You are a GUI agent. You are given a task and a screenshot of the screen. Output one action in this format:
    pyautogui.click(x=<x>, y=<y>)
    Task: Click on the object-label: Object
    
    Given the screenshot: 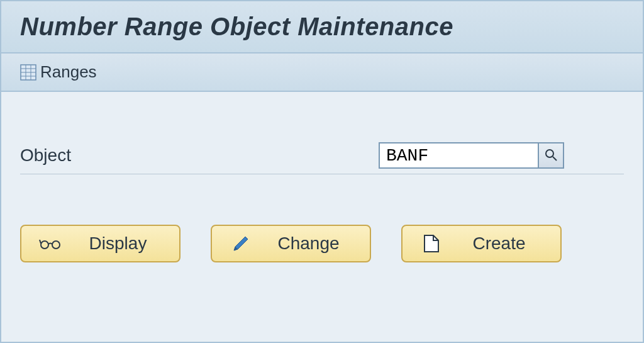 What is the action you would take?
    pyautogui.click(x=199, y=155)
    